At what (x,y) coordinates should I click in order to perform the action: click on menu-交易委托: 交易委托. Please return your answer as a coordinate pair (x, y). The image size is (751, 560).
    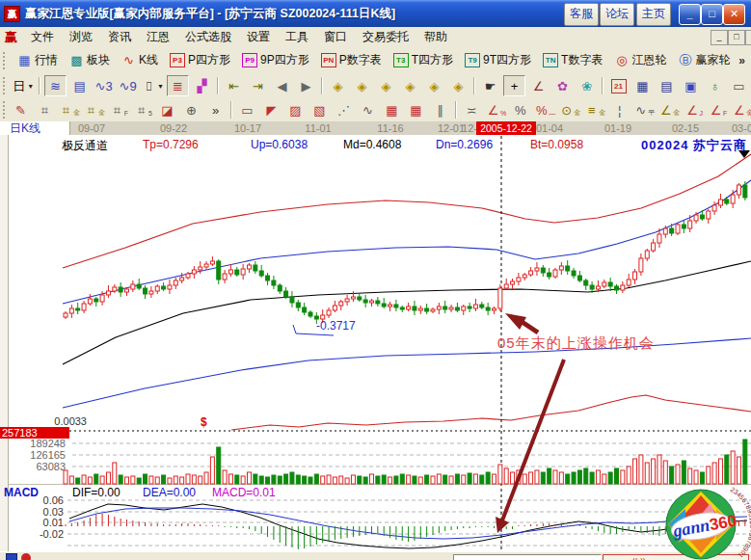
    Looking at the image, I should click on (386, 37).